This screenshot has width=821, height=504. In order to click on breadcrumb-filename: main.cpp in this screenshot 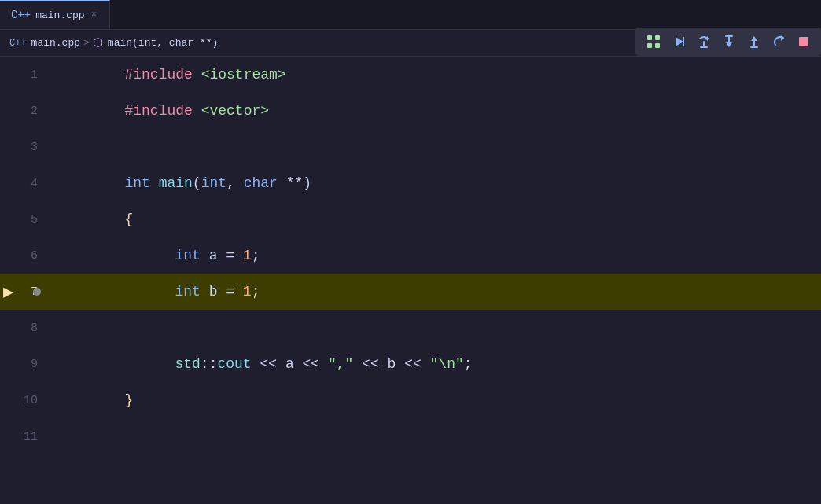, I will do `click(56, 42)`.